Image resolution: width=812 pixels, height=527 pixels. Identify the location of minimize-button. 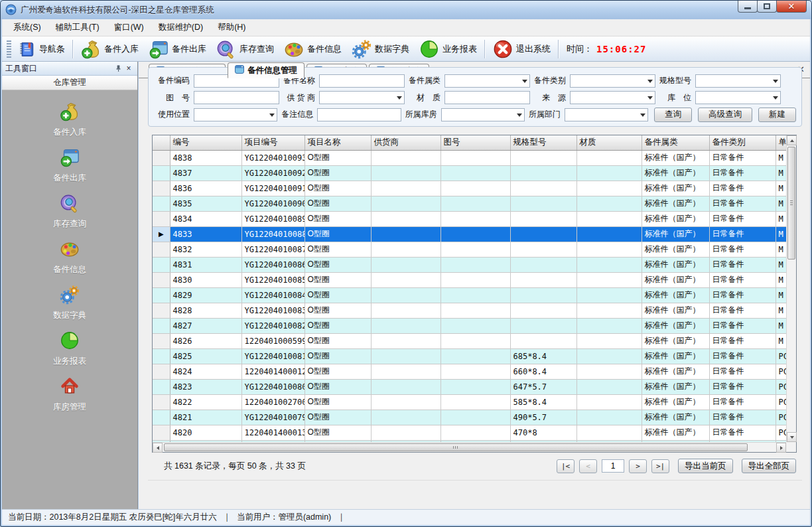
(748, 7).